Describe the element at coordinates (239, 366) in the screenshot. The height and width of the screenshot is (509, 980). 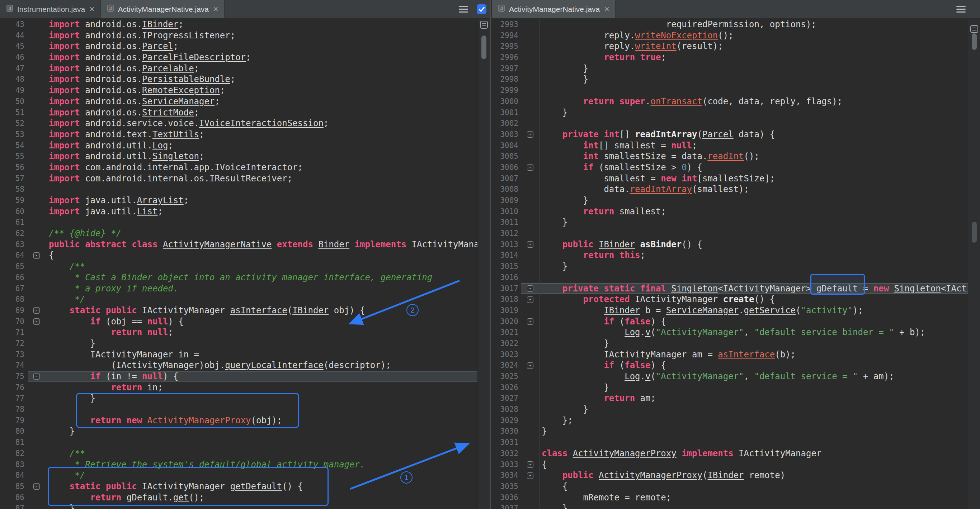
I see `code-line-74: 74 (IActivityManager)obj.queryLocalInter…` at that location.